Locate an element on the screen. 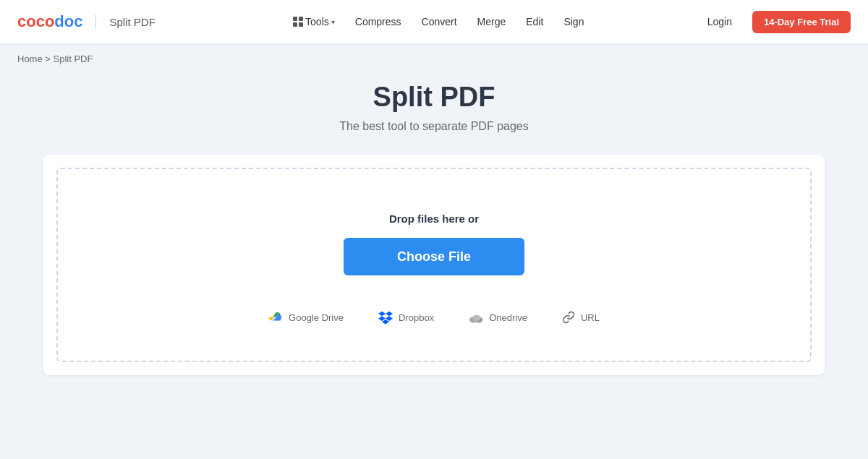 The height and width of the screenshot is (459, 868). chevron-down-icon: ▾ is located at coordinates (333, 22).